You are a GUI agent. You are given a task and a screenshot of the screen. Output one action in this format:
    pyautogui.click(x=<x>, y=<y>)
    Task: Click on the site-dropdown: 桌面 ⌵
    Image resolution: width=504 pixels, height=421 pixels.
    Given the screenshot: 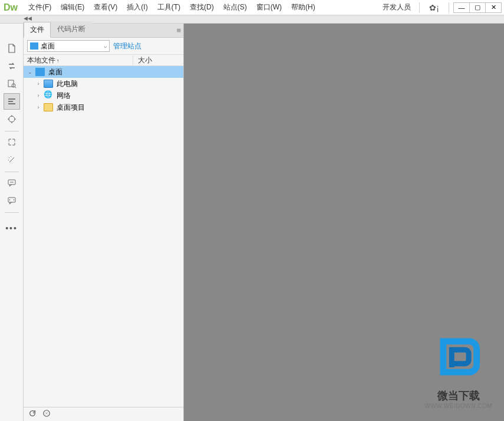 What is the action you would take?
    pyautogui.click(x=68, y=46)
    